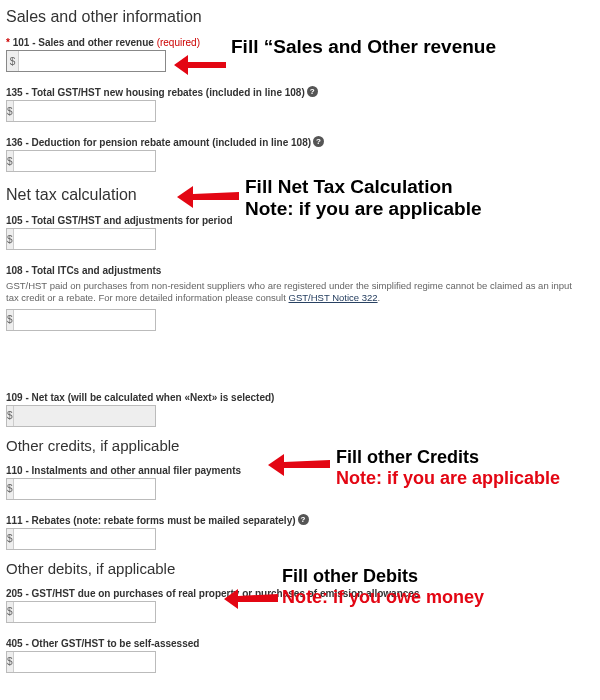 Image resolution: width=600 pixels, height=700 pixels. What do you see at coordinates (364, 198) in the screenshot?
I see `annotation-nettax: Fill Net Tax Calculation Note: if you ar…` at bounding box center [364, 198].